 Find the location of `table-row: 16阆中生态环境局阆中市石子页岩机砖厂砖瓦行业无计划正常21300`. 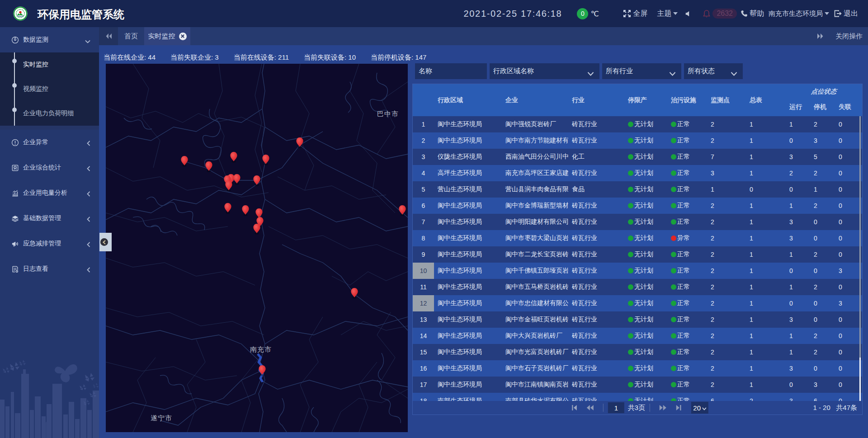

table-row: 16阆中生态环境局阆中市石子页岩机砖厂砖瓦行业无计划正常21300 is located at coordinates (637, 368).